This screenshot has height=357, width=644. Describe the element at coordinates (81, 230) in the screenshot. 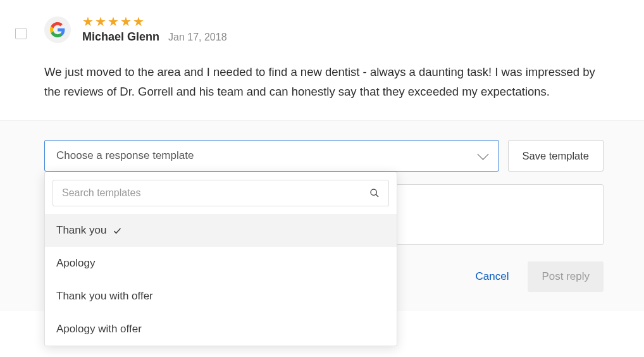

I see `dropdown-item-label: Thank you` at that location.